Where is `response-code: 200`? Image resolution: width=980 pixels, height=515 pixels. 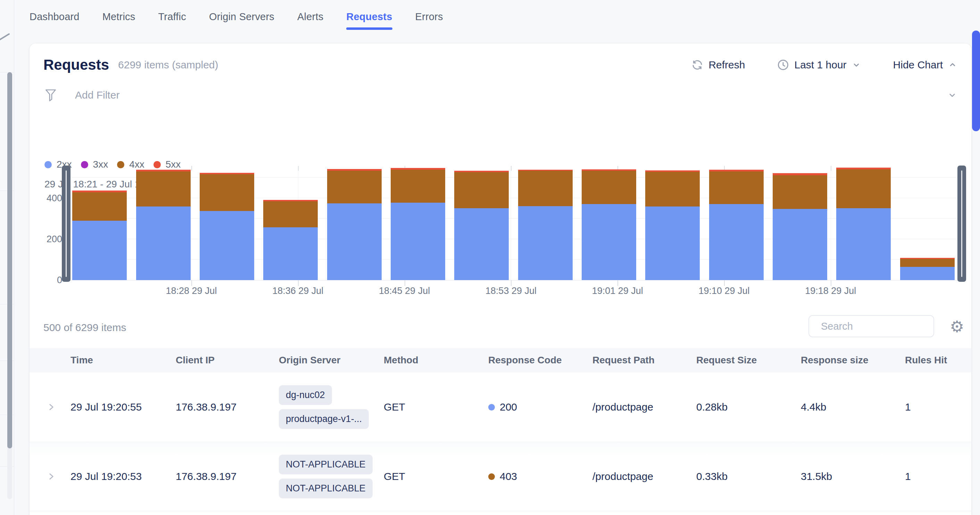
response-code: 200 is located at coordinates (503, 407).